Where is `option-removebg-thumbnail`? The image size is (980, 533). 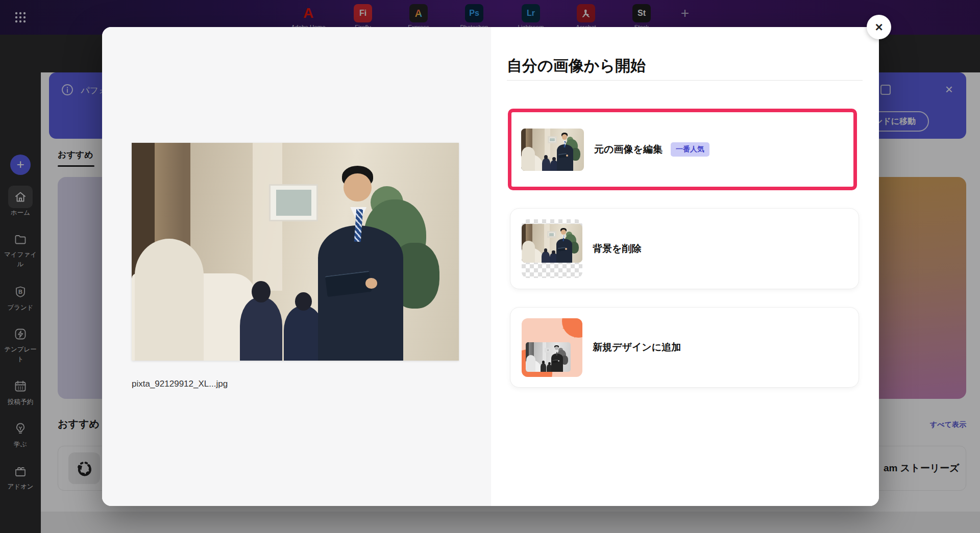 option-removebg-thumbnail is located at coordinates (552, 249).